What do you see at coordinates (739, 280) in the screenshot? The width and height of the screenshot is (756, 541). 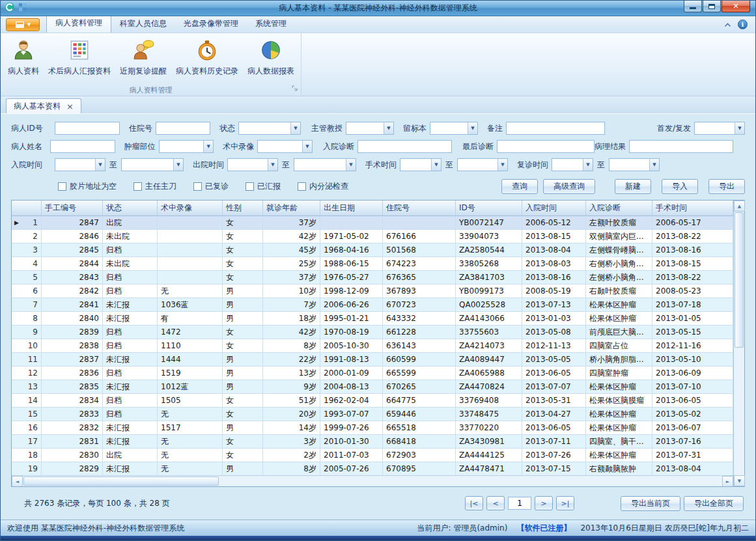 I see `vertical-scroll-thumb` at bounding box center [739, 280].